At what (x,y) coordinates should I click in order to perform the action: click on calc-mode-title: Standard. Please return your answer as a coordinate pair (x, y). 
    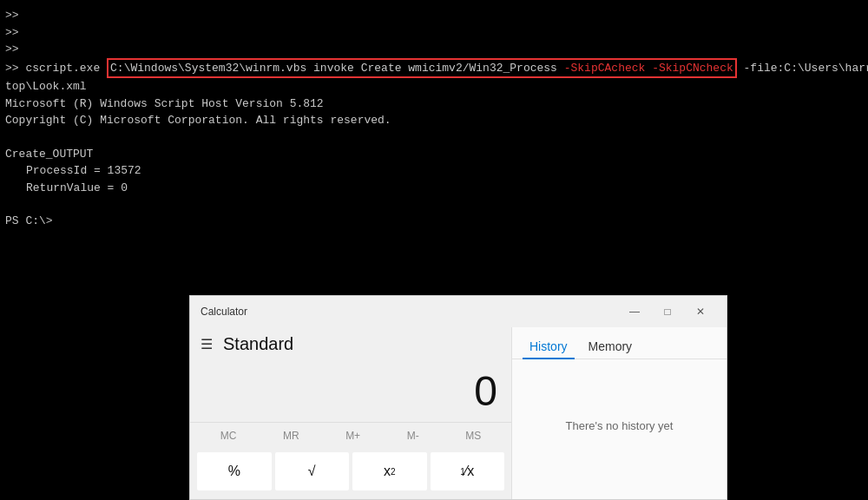
    Looking at the image, I should click on (259, 344).